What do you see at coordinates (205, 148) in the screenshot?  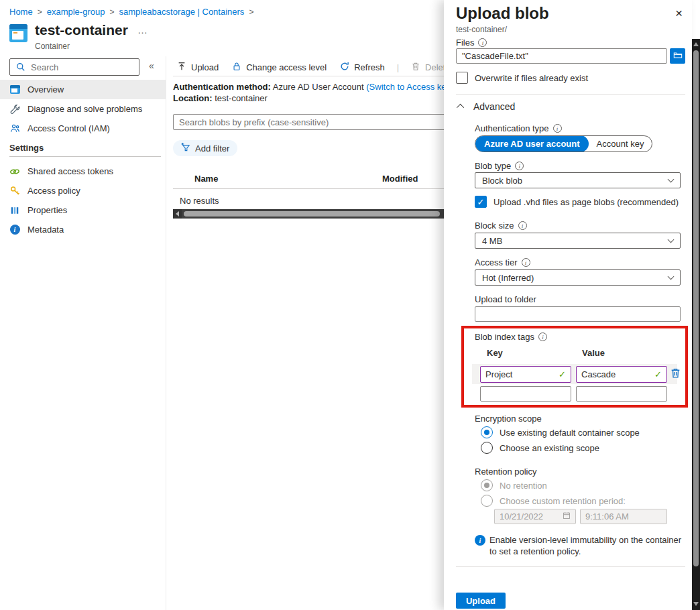 I see `add-filter-button: Add filter` at bounding box center [205, 148].